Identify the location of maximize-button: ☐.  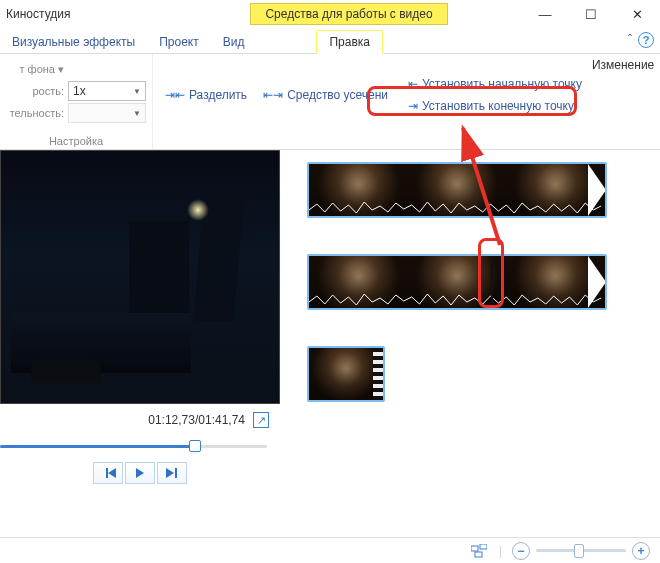
(591, 14).